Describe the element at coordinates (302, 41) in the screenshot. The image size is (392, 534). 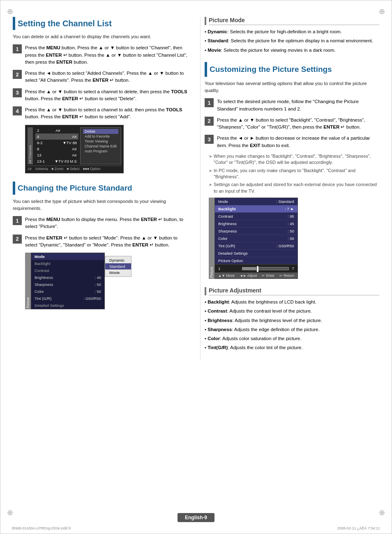
I see `pm-standard-desc: Selects the picture for the optimum disp…` at that location.